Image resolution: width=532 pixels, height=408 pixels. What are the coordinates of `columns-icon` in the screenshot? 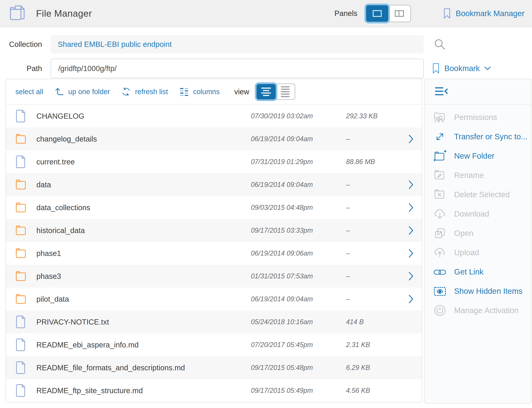 It's located at (184, 92).